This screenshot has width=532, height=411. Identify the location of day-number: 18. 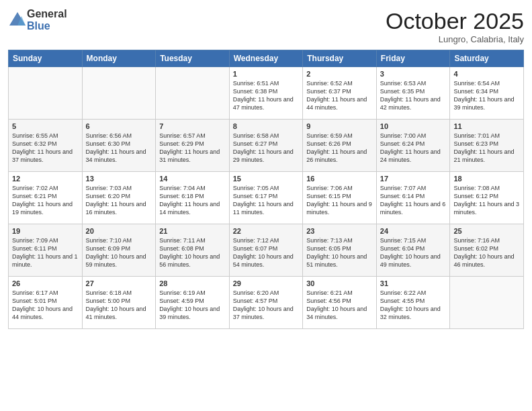
(486, 179).